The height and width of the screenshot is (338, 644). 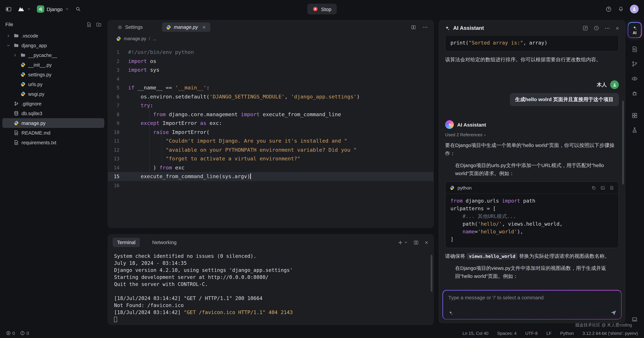 I want to click on breadcrumb-more: ..., so click(x=155, y=38).